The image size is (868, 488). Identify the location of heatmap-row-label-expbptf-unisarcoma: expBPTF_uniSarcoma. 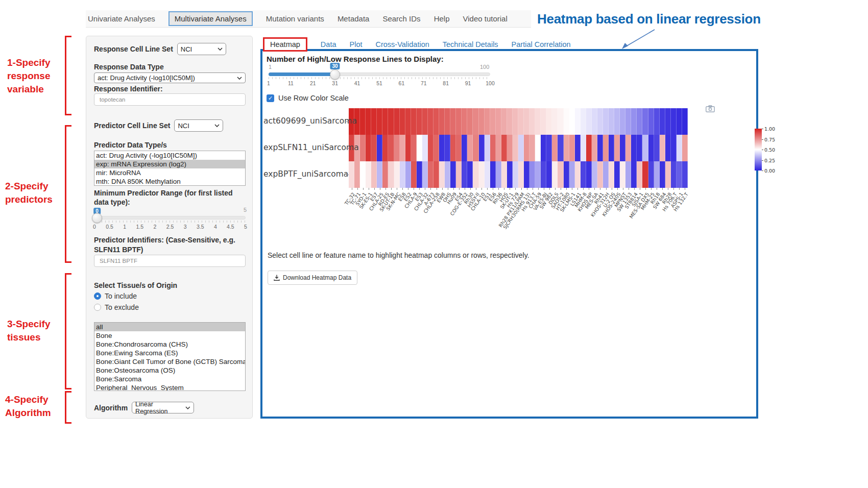
(304, 174).